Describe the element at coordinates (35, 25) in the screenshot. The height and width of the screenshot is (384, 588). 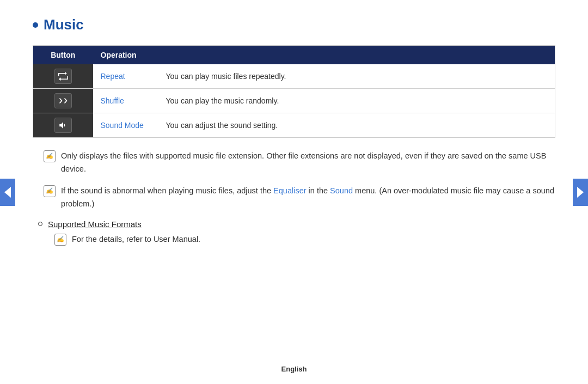
I see `title-bullet-icon` at that location.